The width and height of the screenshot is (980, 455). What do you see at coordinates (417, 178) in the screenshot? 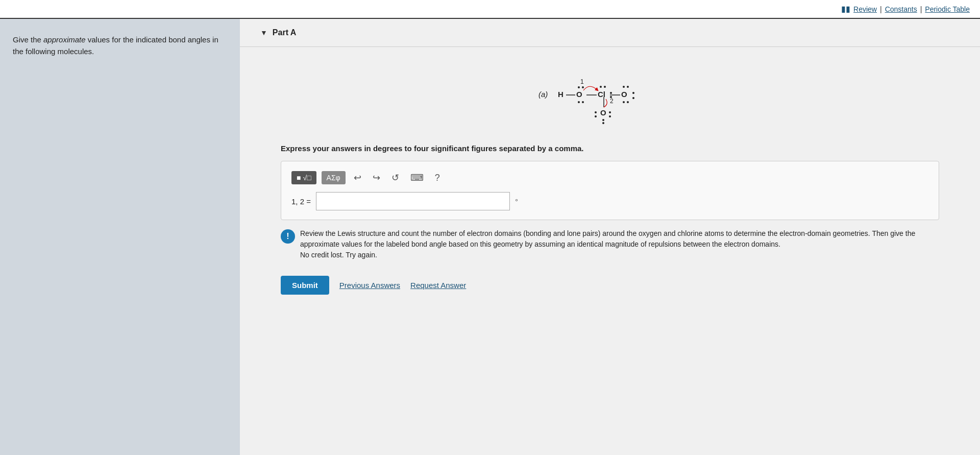
I see `keyboard-icon: ⌨` at bounding box center [417, 178].